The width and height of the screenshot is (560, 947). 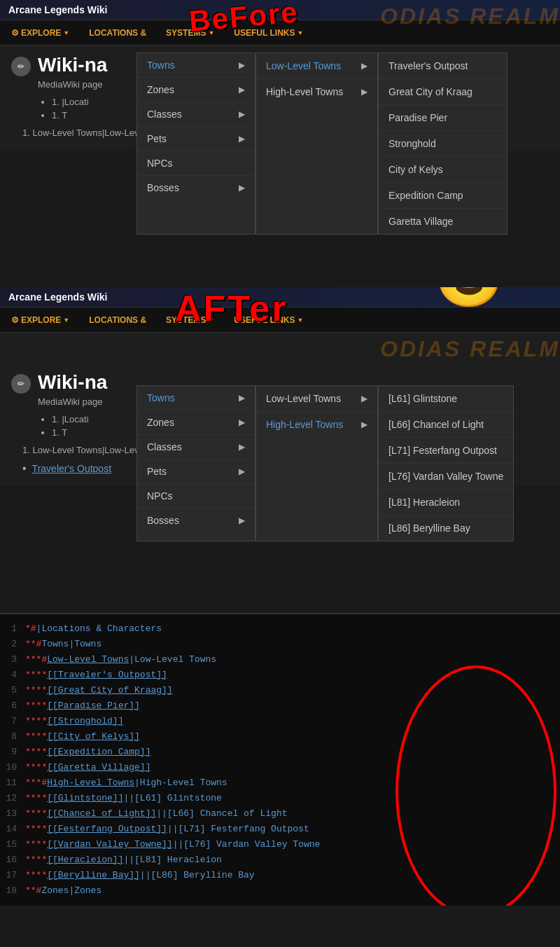 I want to click on wink-emoji: 😉, so click(x=469, y=300).